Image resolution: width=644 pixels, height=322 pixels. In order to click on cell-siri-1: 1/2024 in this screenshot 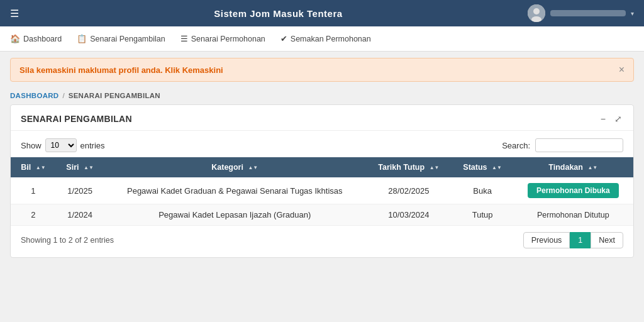, I will do `click(80, 215)`.